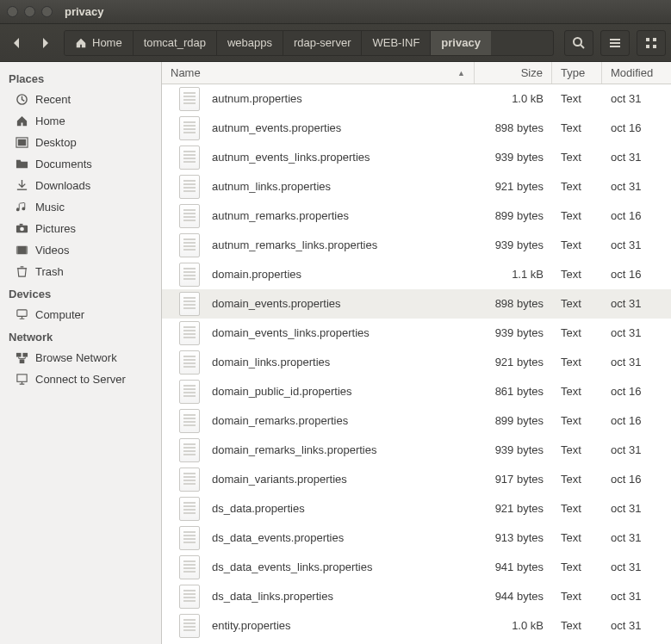  I want to click on sidebar-group-header: Devices, so click(81, 293).